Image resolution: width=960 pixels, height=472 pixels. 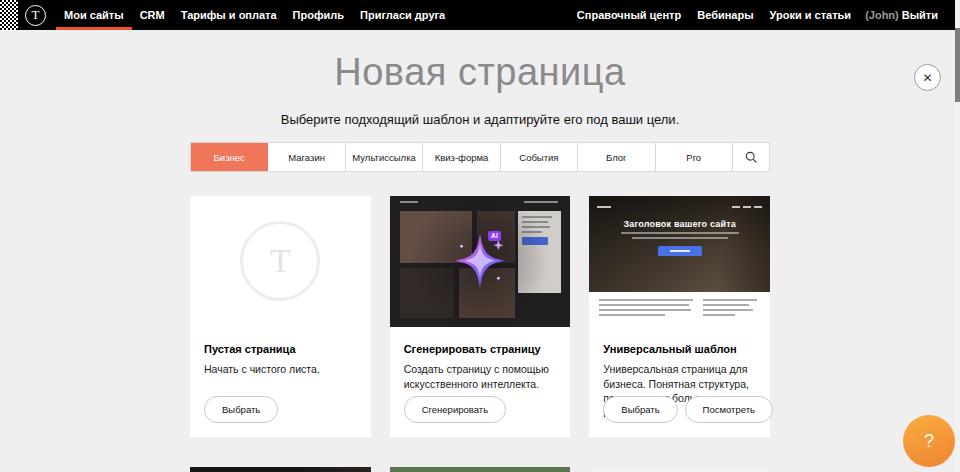 What do you see at coordinates (958, 65) in the screenshot?
I see `scrollbar-thumb` at bounding box center [958, 65].